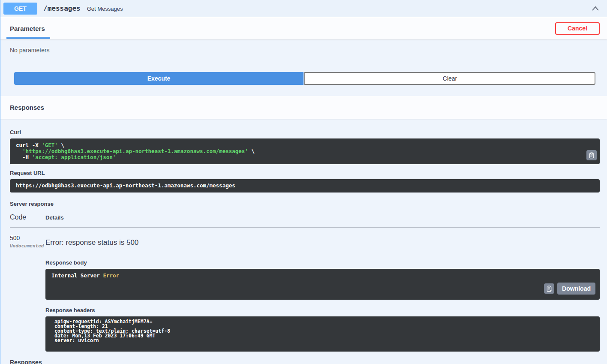 The height and width of the screenshot is (364, 607). Describe the element at coordinates (27, 238) in the screenshot. I see `status-code: 500` at that location.